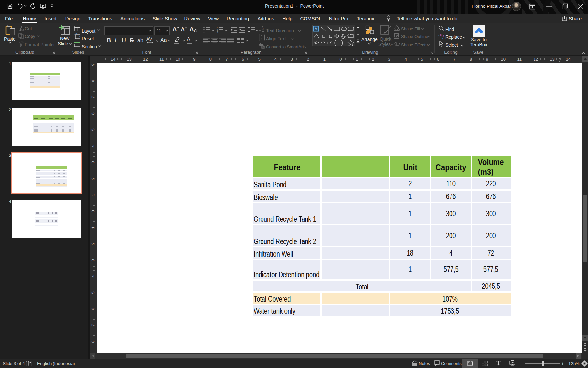  What do you see at coordinates (149, 39) in the screenshot?
I see `svg-text: AV` at bounding box center [149, 39].